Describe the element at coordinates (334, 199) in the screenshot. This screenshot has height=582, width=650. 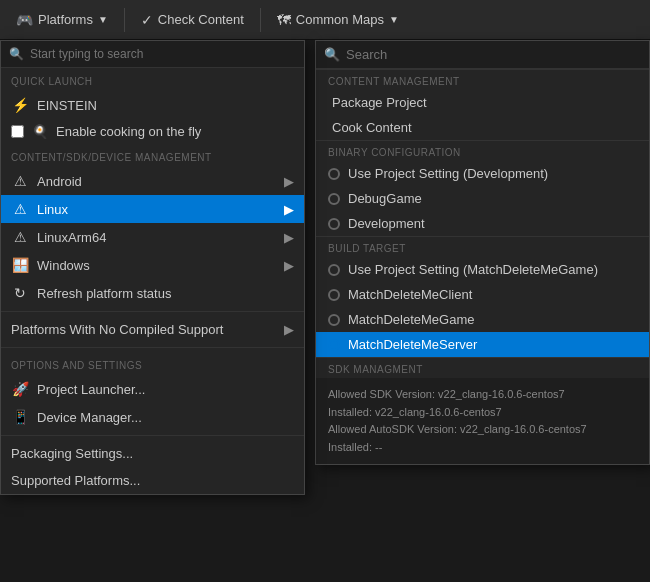
I see `debug-game-radio` at that location.